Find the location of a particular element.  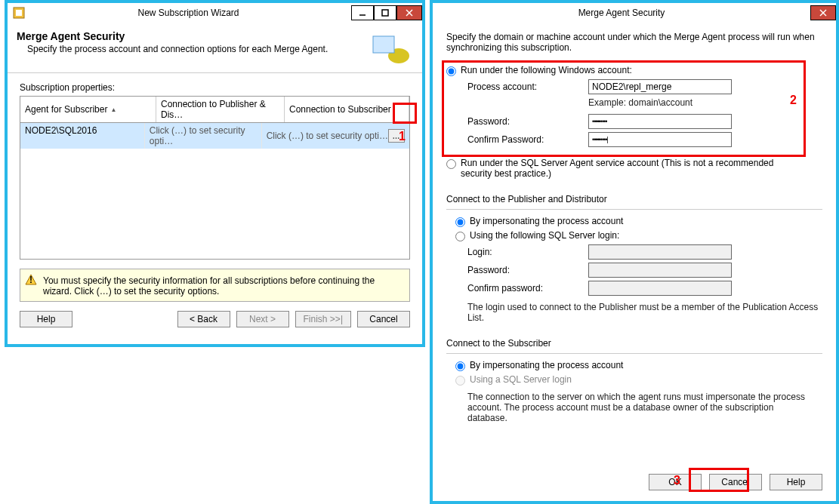

publisher-section-label: Connect to the Publisher and Distributor is located at coordinates (634, 199).